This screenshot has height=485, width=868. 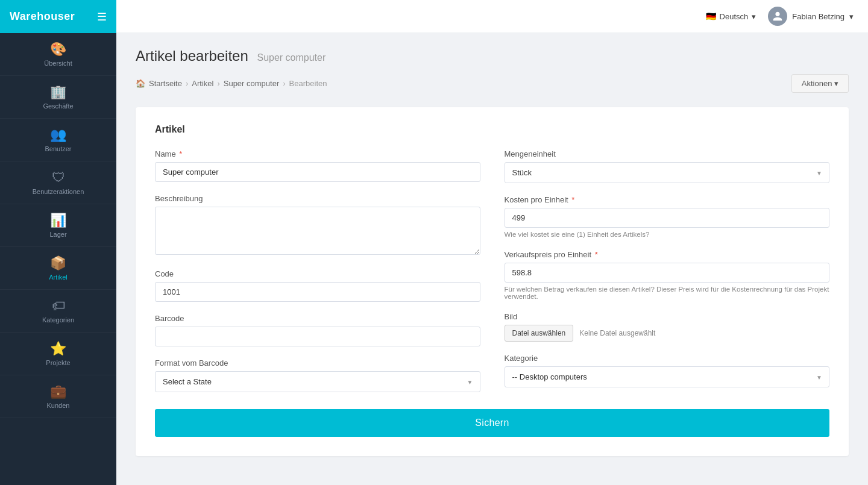 I want to click on flag-icon: 🇩🇪, so click(x=711, y=16).